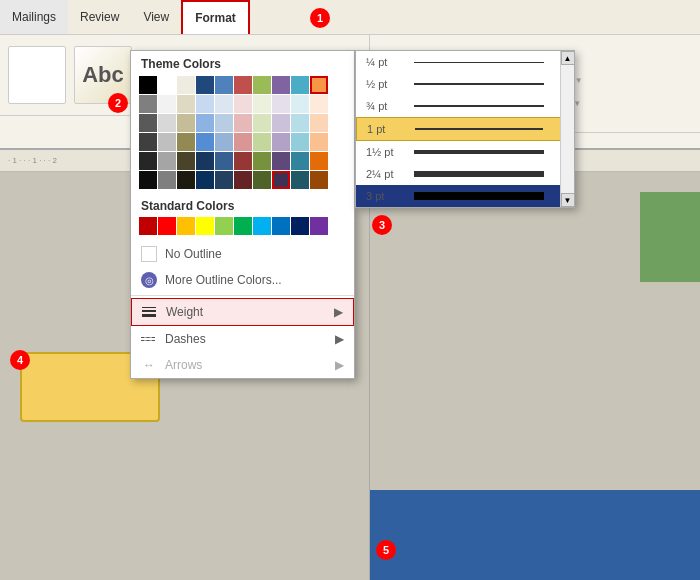 This screenshot has height=580, width=700. What do you see at coordinates (242, 254) in the screenshot?
I see `no-outline-item: No Outline` at bounding box center [242, 254].